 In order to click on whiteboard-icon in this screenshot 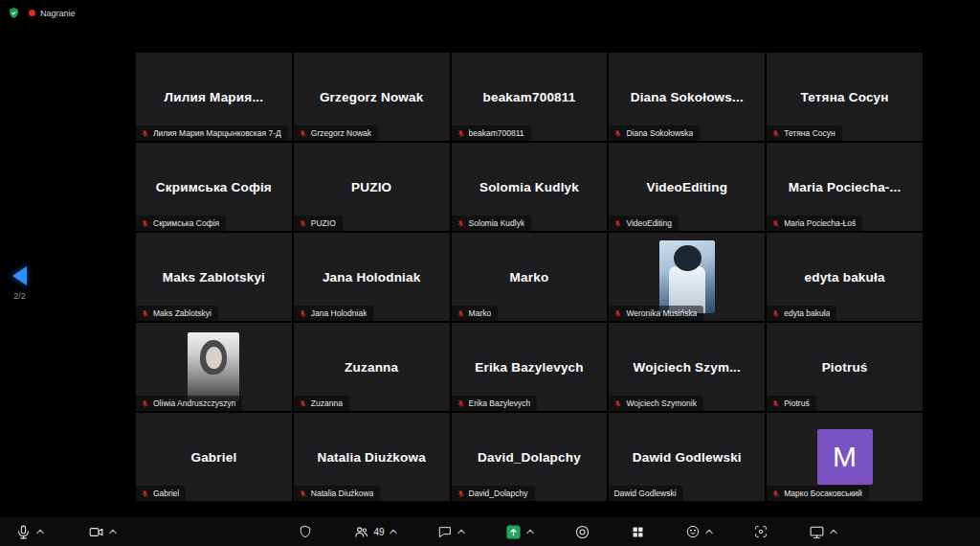, I will do `click(817, 533)`.